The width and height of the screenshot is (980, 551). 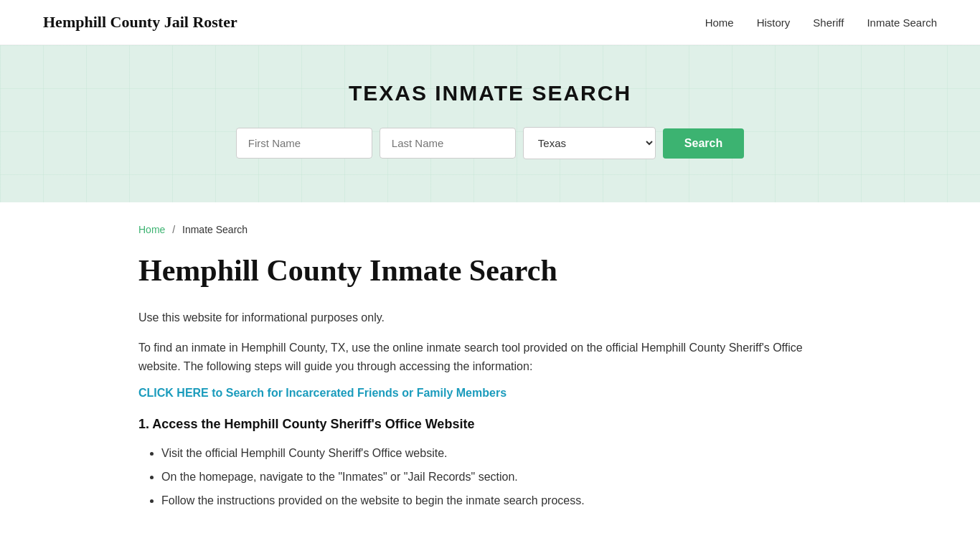 I want to click on list-item: Follow the instructions provided on the …, so click(x=501, y=501).